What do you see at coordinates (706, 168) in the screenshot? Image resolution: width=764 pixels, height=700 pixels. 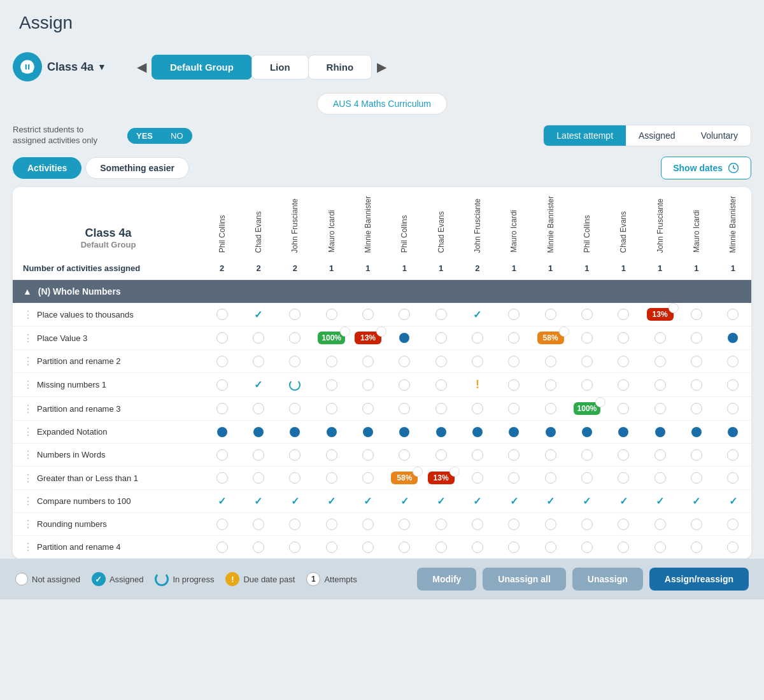 I see `show-dates-button: Show dates` at bounding box center [706, 168].